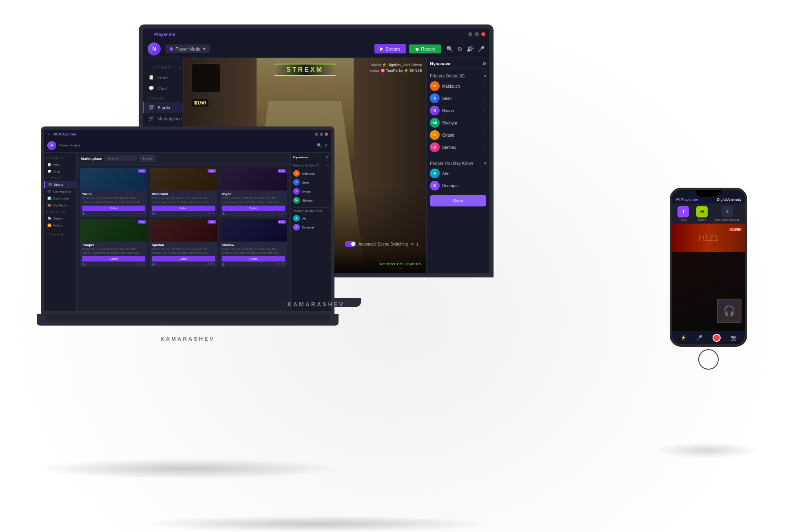 The width and height of the screenshot is (788, 532). What do you see at coordinates (485, 76) in the screenshot?
I see `friends-collapse-icon: ▾` at bounding box center [485, 76].